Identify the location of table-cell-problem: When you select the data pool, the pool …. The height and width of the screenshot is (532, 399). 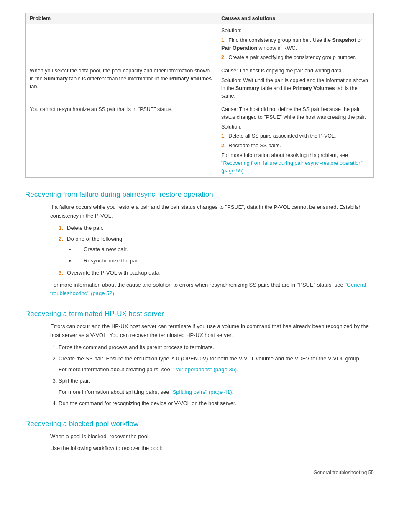
(121, 84).